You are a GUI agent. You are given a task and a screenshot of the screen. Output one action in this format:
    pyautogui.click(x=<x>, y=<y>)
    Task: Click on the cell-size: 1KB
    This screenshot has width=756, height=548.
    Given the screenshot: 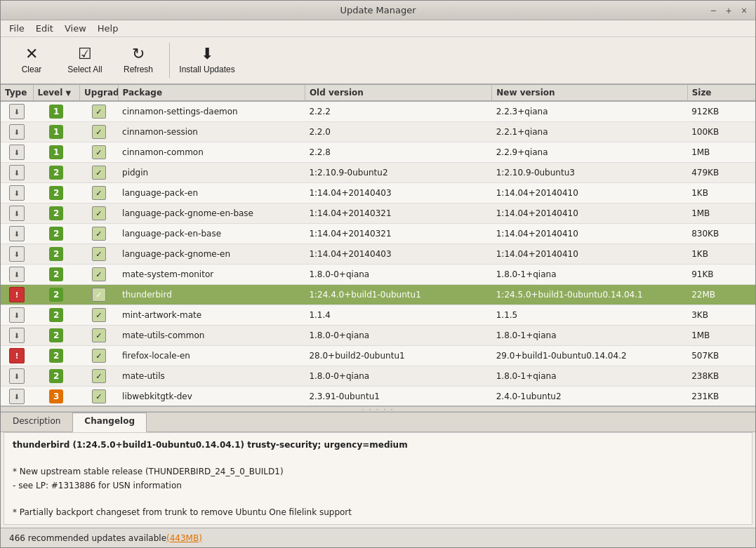 What is the action you would take?
    pyautogui.click(x=722, y=194)
    